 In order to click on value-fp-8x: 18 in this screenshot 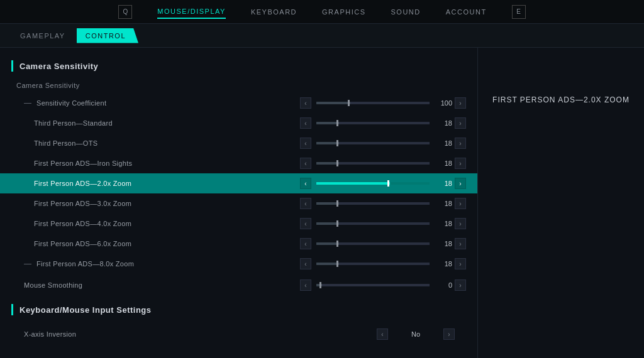, I will do `click(443, 264)`.